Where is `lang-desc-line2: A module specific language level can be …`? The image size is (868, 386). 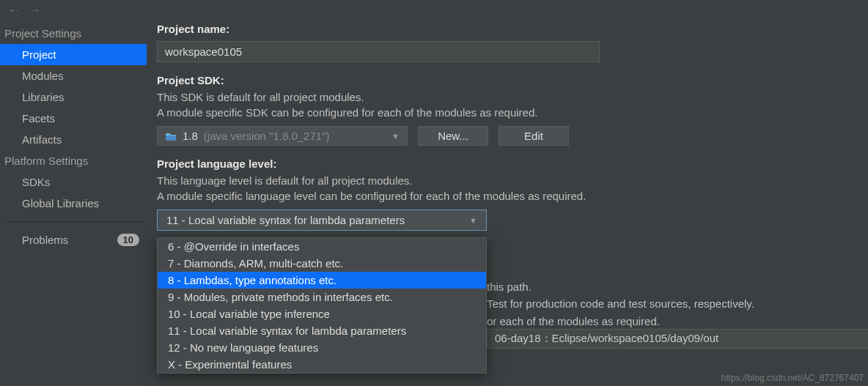
lang-desc-line2: A module specific language level can be … is located at coordinates (507, 196).